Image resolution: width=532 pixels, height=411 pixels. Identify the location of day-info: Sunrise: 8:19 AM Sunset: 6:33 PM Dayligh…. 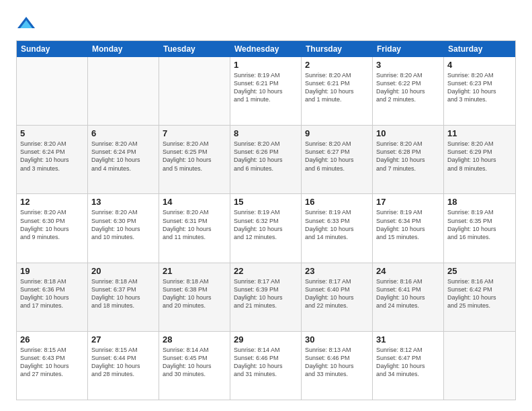
(337, 224).